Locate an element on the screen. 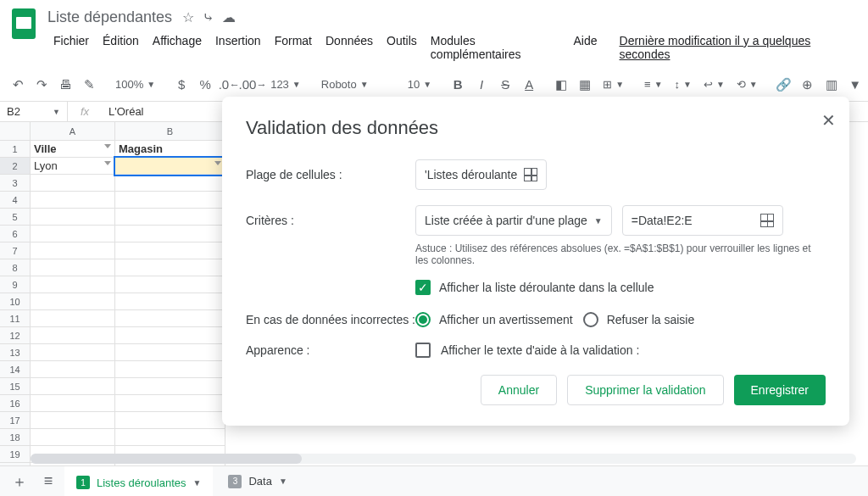 The image size is (868, 496). row-header: 6 is located at coordinates (15, 234).